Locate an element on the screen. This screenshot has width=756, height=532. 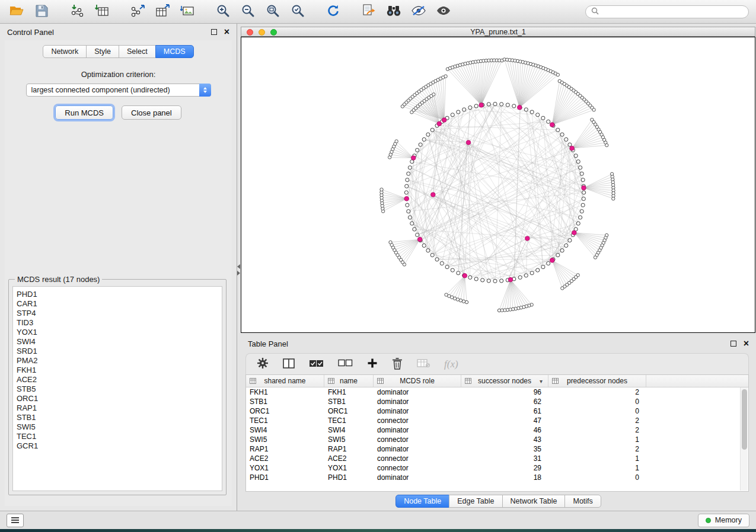
close-window-button is located at coordinates (250, 32).